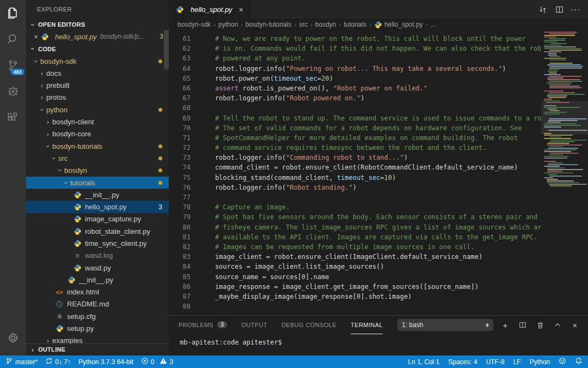  What do you see at coordinates (355, 58) in the screenshot?
I see `code-line: 63 # powered at any point.` at bounding box center [355, 58].